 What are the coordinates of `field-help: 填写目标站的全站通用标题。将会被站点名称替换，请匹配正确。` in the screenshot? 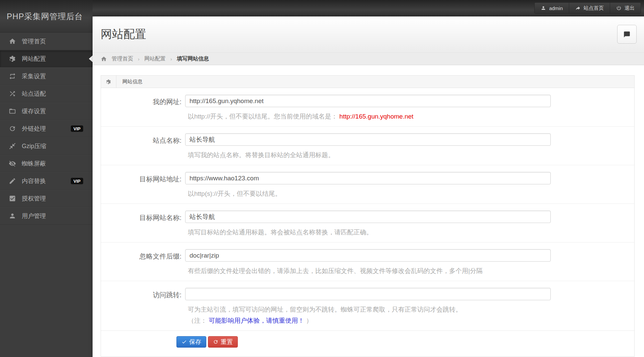 It's located at (411, 232).